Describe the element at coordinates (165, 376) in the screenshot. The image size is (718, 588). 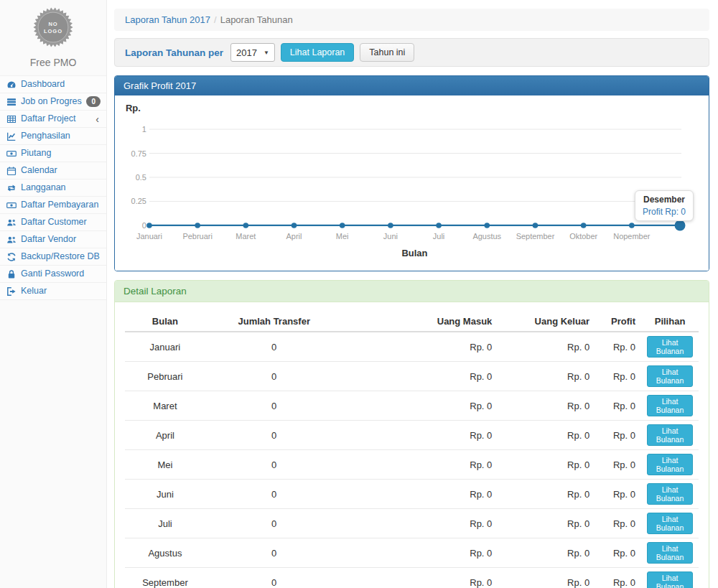
I see `cell-bulan: Pebruari` at that location.